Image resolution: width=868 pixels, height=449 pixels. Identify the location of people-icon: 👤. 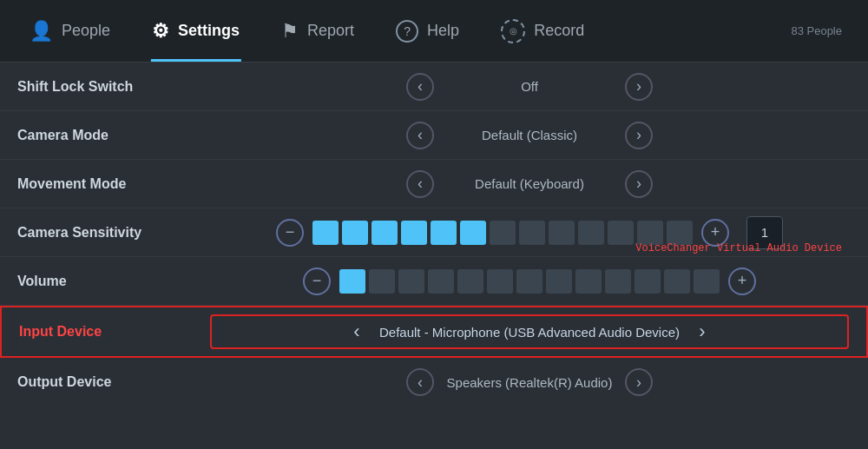
(42, 31).